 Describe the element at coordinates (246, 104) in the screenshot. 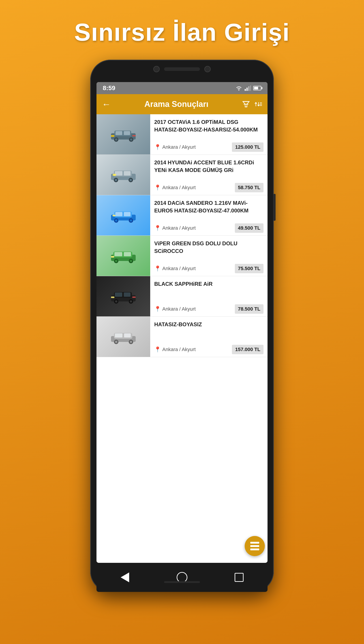

I see `filter-icon` at that location.